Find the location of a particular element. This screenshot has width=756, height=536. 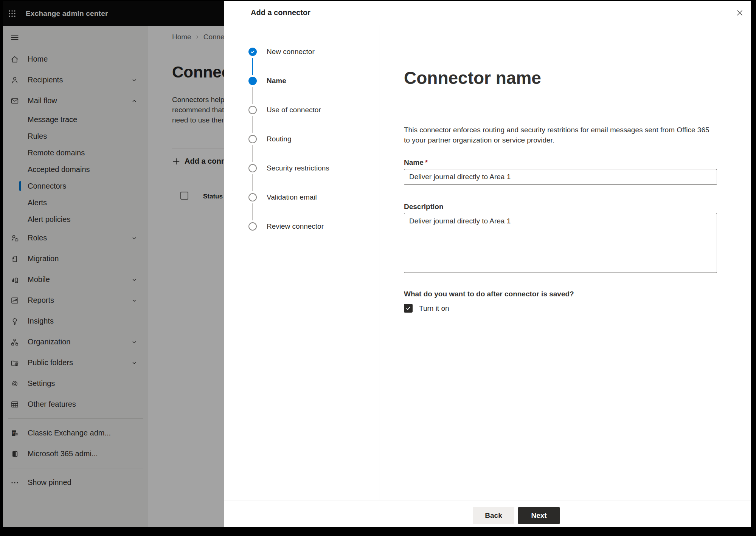

back-button: Back is located at coordinates (494, 516).